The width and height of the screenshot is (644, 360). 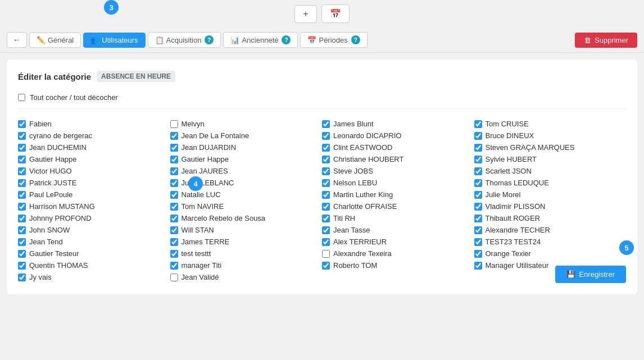 What do you see at coordinates (40, 277) in the screenshot?
I see `user-name-label: Jy vais` at bounding box center [40, 277].